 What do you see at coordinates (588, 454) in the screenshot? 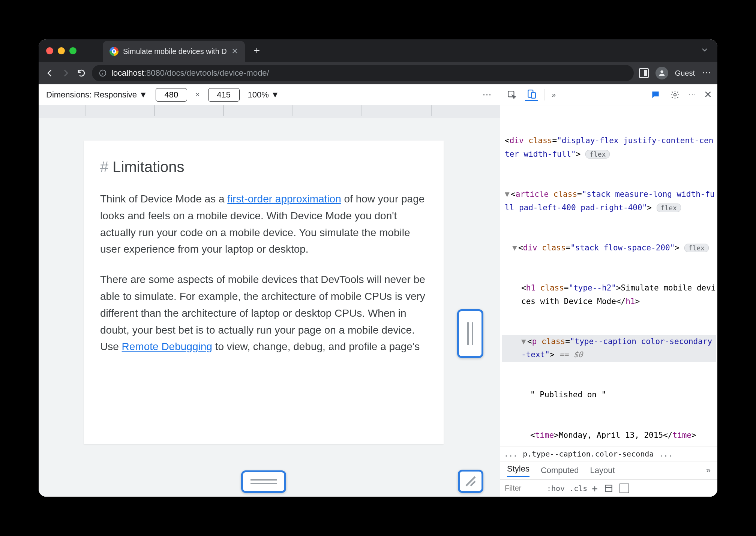
I see `breadcrumb-selected: p.type--caption.color-seconda` at bounding box center [588, 454].